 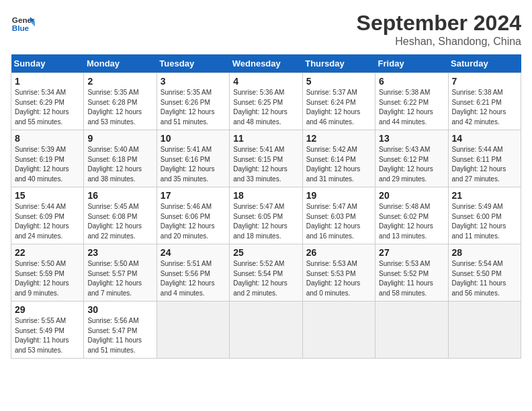 What do you see at coordinates (193, 138) in the screenshot?
I see `day-number: 10` at bounding box center [193, 138].